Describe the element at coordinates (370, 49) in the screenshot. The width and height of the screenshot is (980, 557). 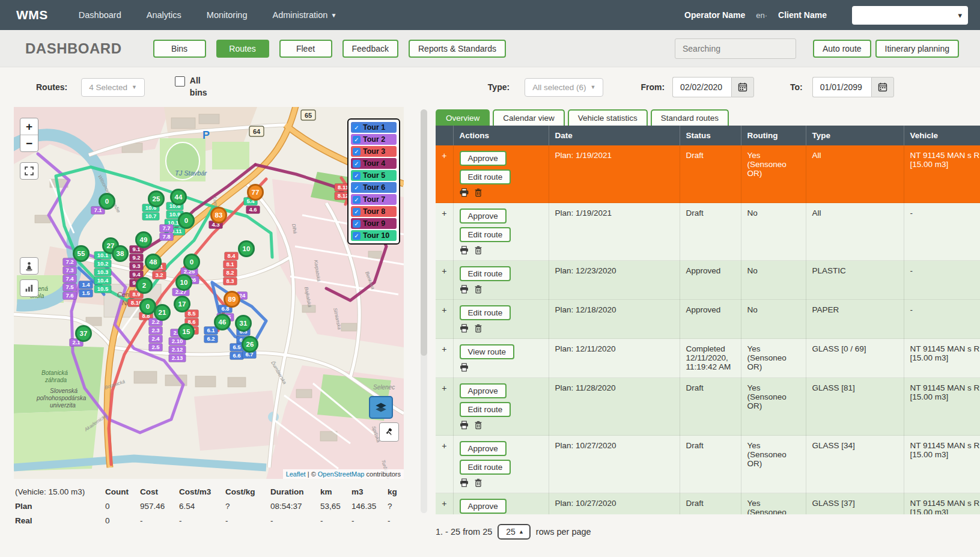
I see `feedback-button: Feedback` at that location.